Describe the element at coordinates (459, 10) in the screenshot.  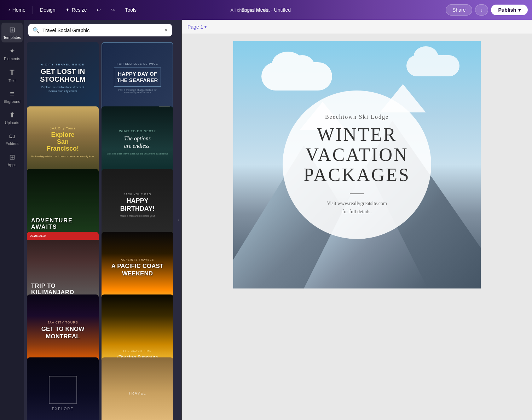
I see `share-button: Share` at that location.